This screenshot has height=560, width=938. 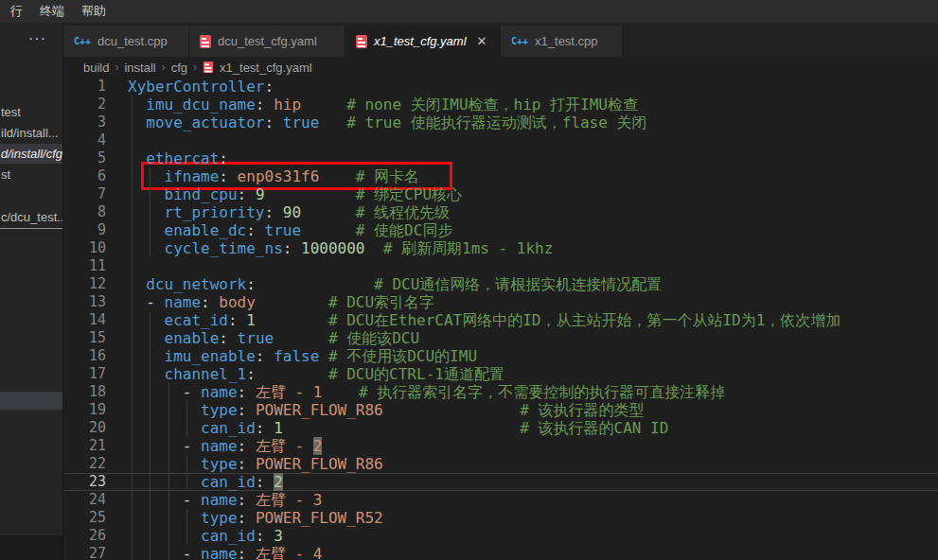 I want to click on tab-x1_test.cpp: C++x1_test.cpp, so click(x=562, y=42).